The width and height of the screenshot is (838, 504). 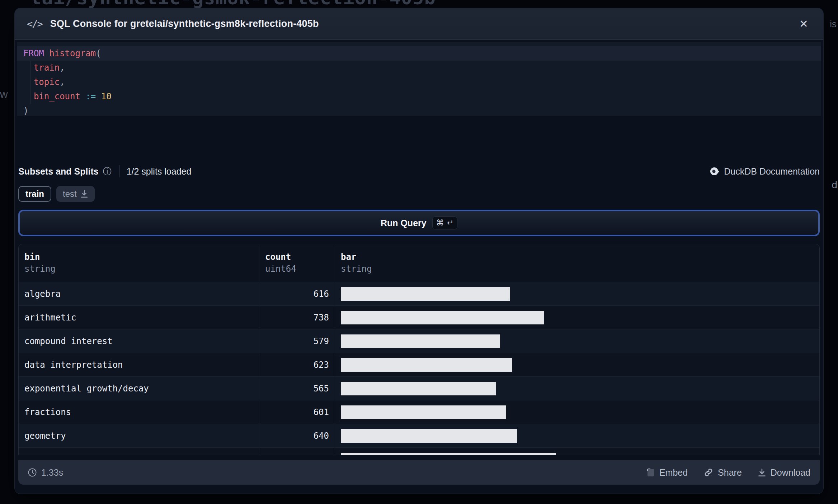 What do you see at coordinates (667, 472) in the screenshot?
I see `embed-button: Embed` at bounding box center [667, 472].